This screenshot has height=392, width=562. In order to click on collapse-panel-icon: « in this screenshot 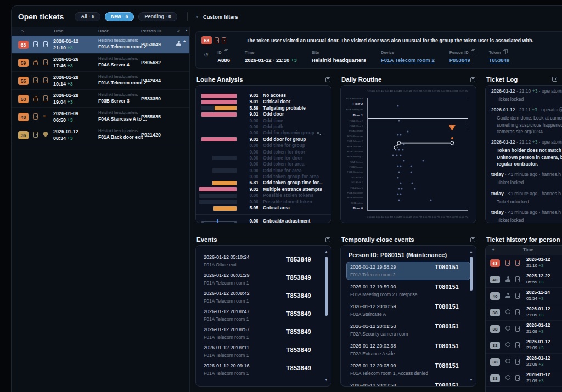, I will do `click(179, 31)`.